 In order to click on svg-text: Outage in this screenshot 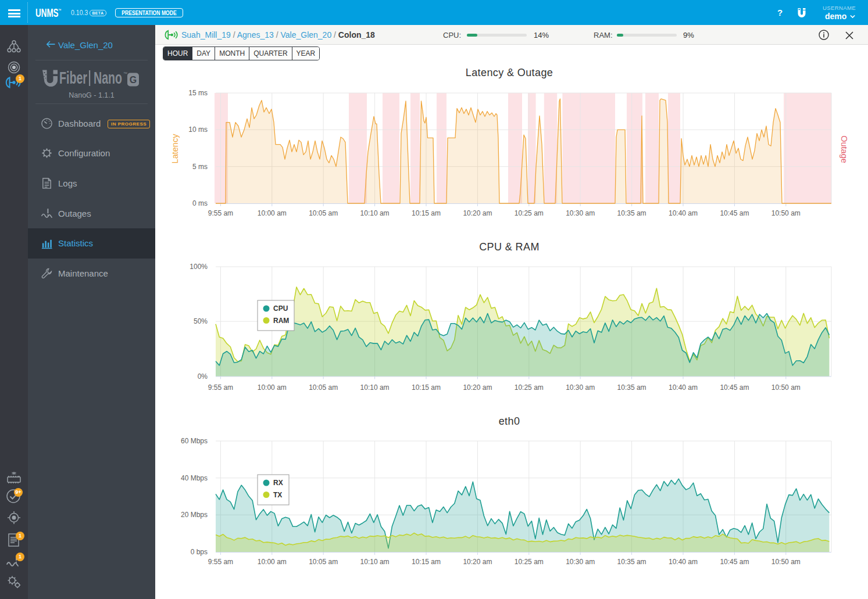, I will do `click(844, 149)`.